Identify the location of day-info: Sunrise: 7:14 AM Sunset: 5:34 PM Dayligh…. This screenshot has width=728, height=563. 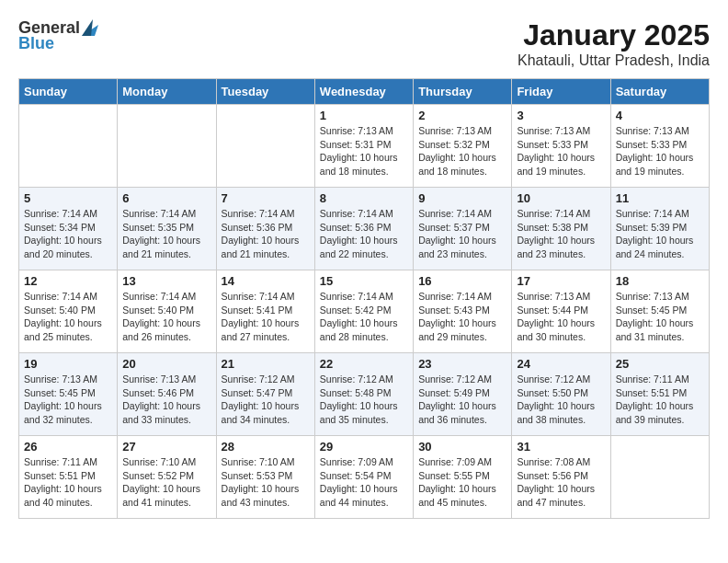
(68, 234).